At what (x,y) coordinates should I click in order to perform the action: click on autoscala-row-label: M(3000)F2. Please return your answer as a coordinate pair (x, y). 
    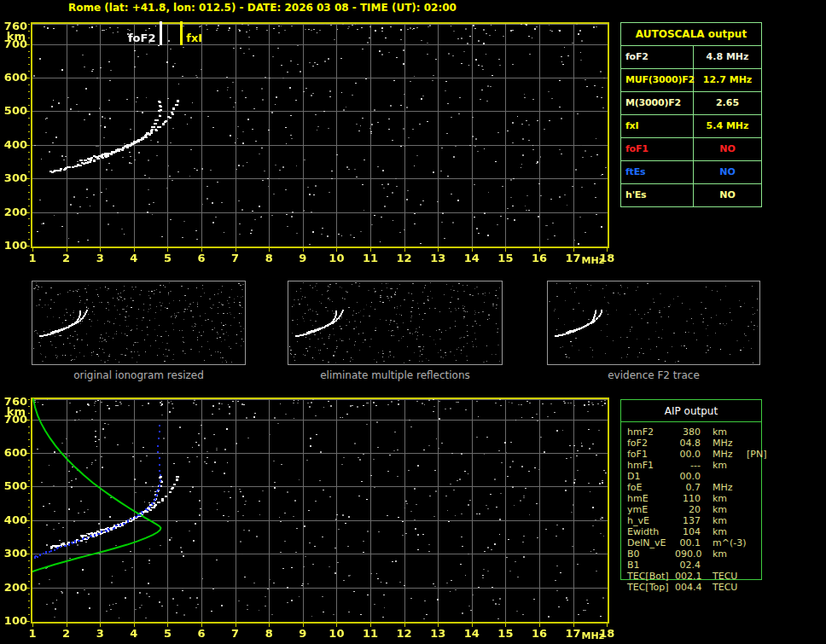
    Looking at the image, I should click on (657, 103).